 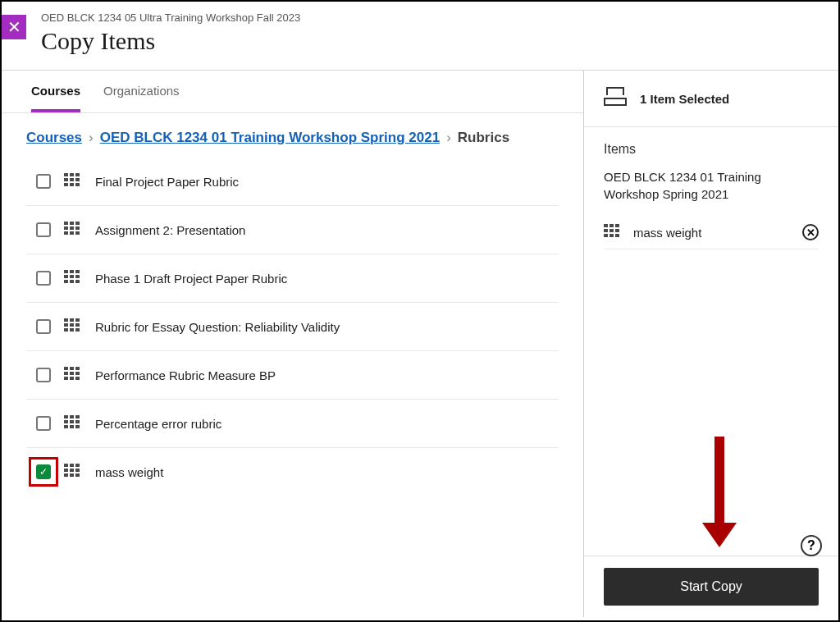 I want to click on rubric-row: Performance Rubric Measure BP, so click(x=292, y=376).